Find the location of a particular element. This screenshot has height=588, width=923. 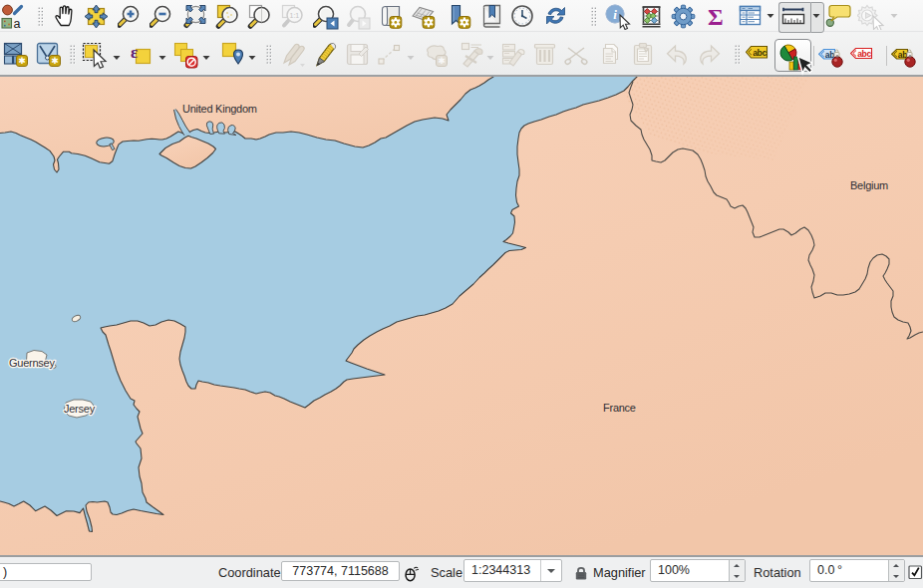

svg-text: Σ is located at coordinates (716, 16).